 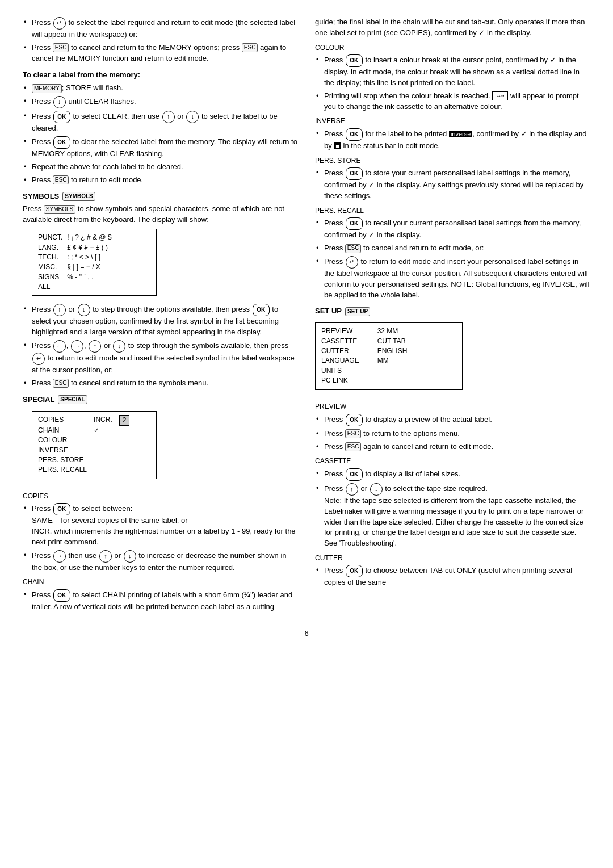 What do you see at coordinates (160, 496) in the screenshot?
I see `copies-section-label: COPIES` at bounding box center [160, 496].